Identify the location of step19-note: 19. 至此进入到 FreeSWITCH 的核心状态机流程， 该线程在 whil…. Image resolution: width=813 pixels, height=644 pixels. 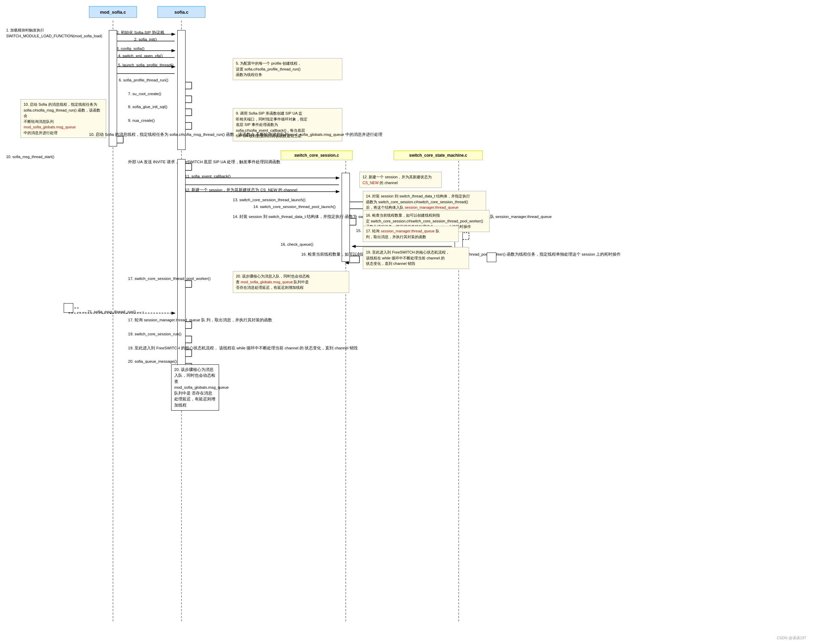
(416, 258).